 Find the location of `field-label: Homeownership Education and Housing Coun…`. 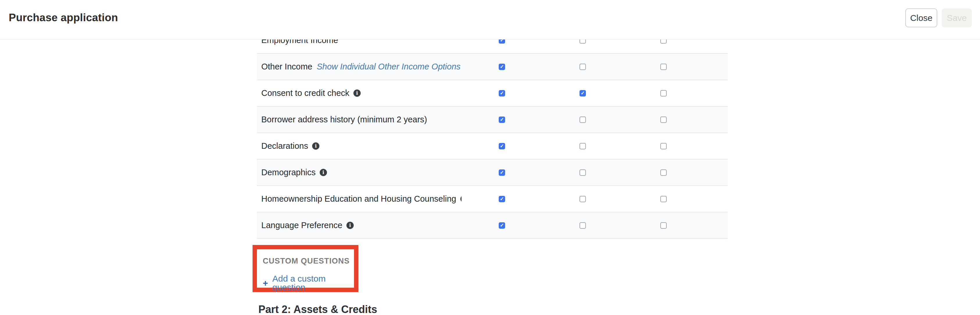

field-label: Homeownership Education and Housing Coun… is located at coordinates (359, 199).